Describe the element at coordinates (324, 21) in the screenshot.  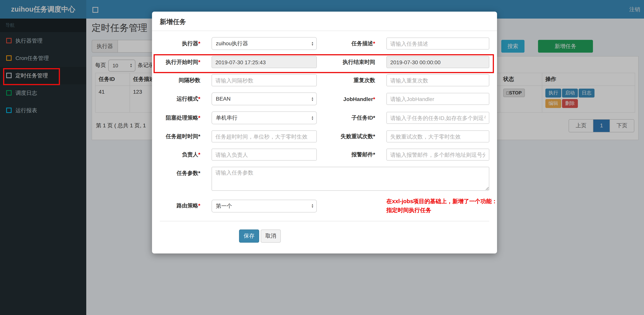
I see `modal-header: 新增任务` at that location.